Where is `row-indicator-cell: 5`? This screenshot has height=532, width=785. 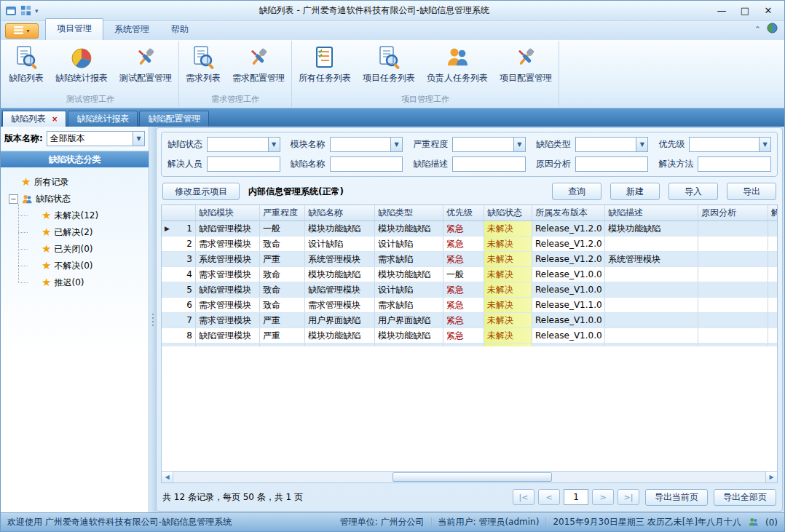
row-indicator-cell: 5 is located at coordinates (179, 290).